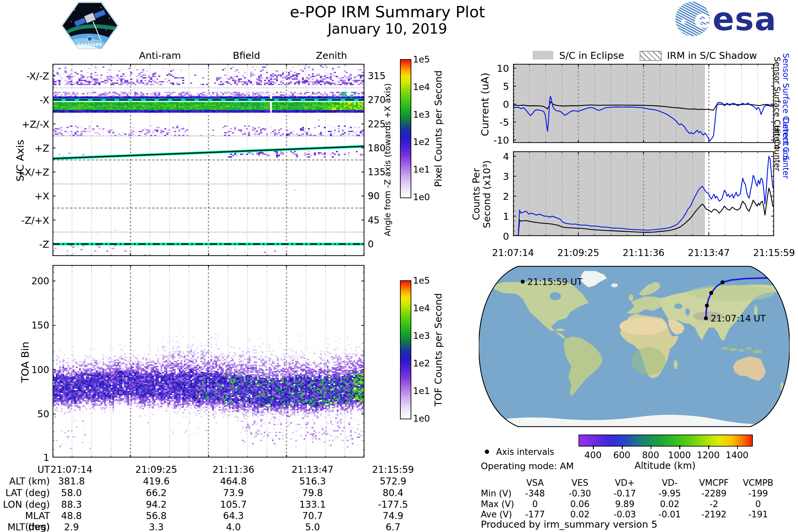 The image size is (798, 532). I want to click on voltage-col-header-VES: VES, so click(580, 483).